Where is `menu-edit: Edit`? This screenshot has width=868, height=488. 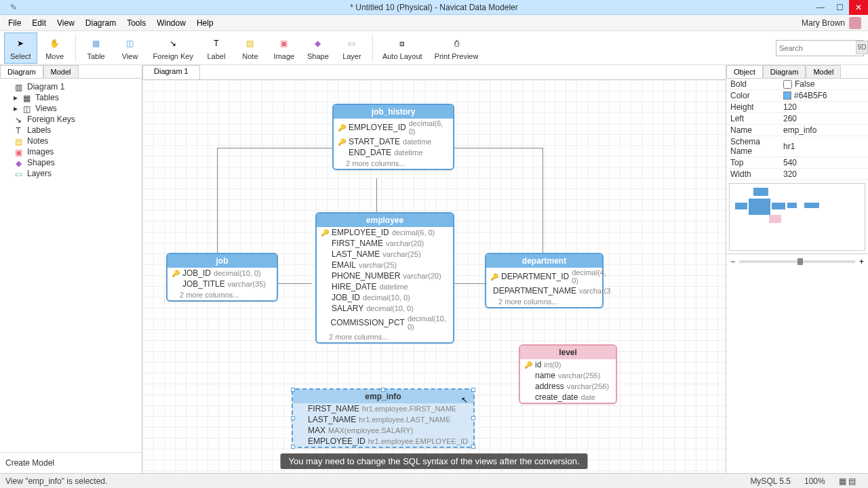
menu-edit: Edit is located at coordinates (39, 23).